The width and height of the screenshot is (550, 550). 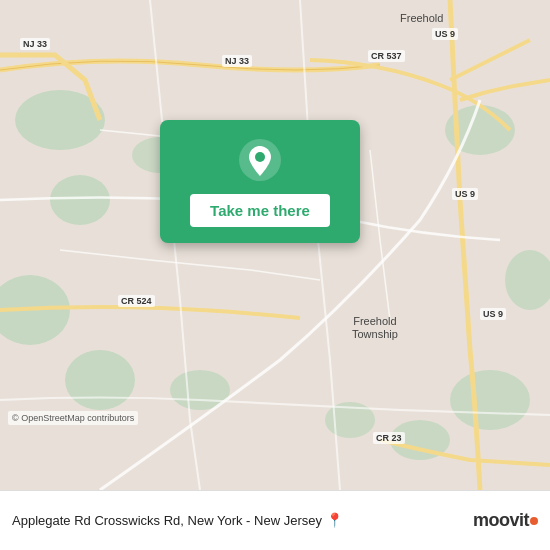 What do you see at coordinates (334, 520) in the screenshot?
I see `location-pin-small: 📍` at bounding box center [334, 520].